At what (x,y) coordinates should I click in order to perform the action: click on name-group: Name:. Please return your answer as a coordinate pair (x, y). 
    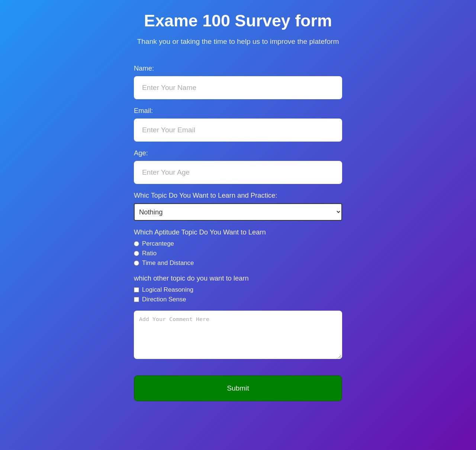
    Looking at the image, I should click on (238, 82).